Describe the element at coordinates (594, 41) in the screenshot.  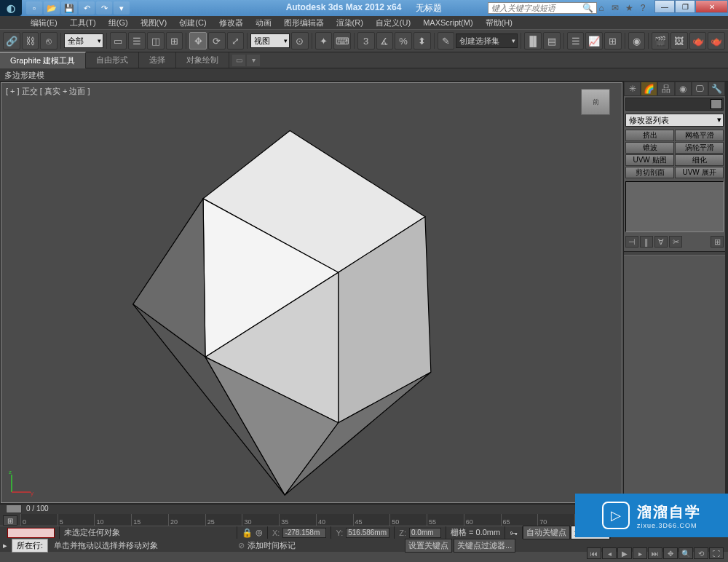
I see `curve-editor-icon: 📈` at that location.